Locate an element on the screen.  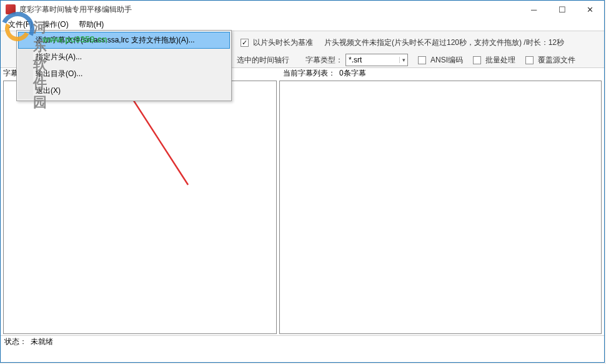
checkbox-ansi is located at coordinates (422, 60).